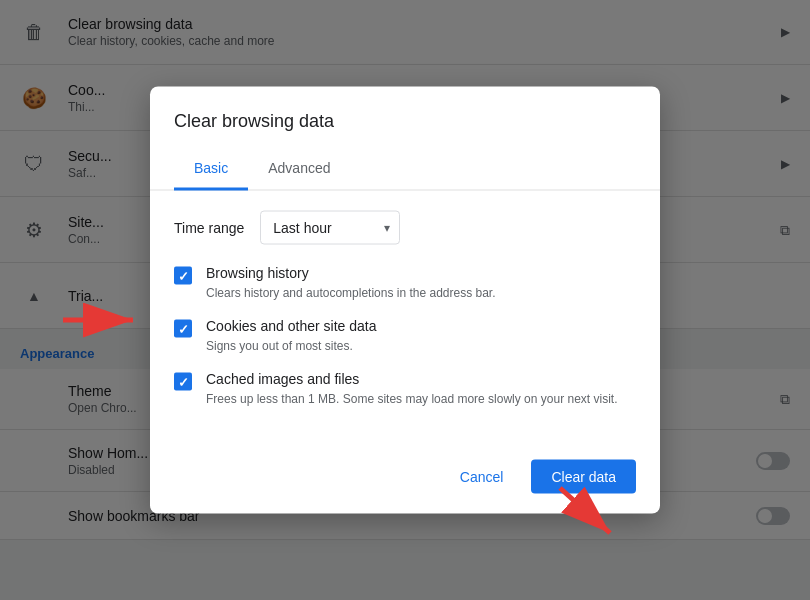 The height and width of the screenshot is (600, 810). What do you see at coordinates (412, 379) in the screenshot?
I see `checkbox-label: Cached images and files` at bounding box center [412, 379].